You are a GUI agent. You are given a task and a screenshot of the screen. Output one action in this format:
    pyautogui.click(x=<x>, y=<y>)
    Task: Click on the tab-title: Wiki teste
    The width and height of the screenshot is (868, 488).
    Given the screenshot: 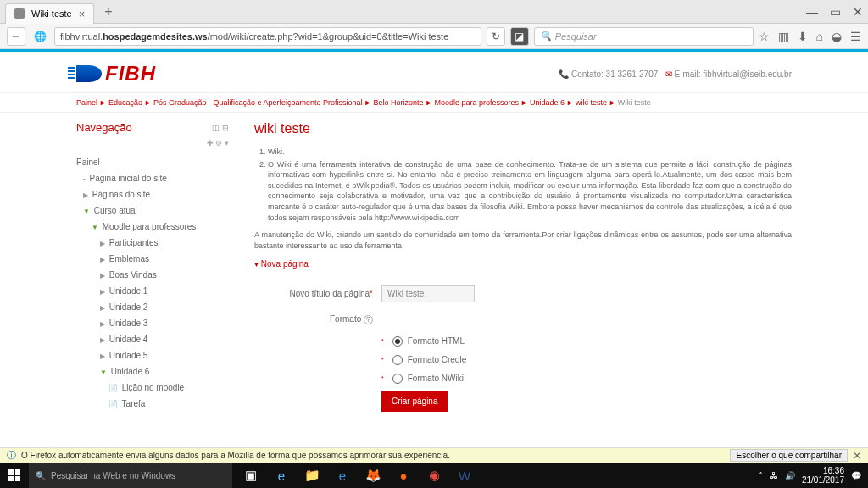 What is the action you would take?
    pyautogui.click(x=52, y=14)
    